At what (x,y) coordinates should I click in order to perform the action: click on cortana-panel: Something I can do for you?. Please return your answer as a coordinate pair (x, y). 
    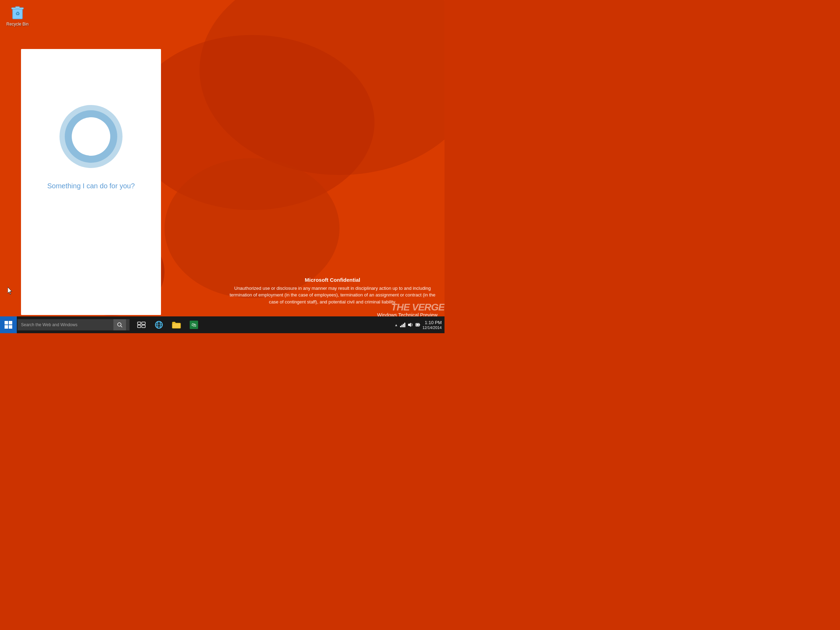
    Looking at the image, I should click on (91, 182).